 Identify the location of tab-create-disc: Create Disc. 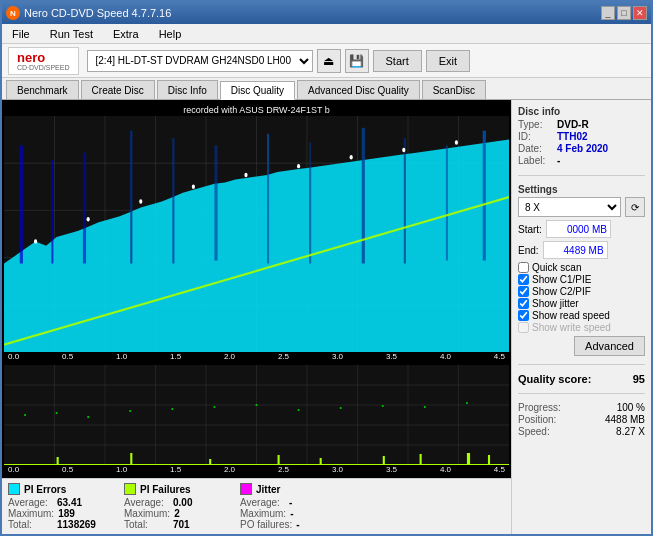
(118, 90).